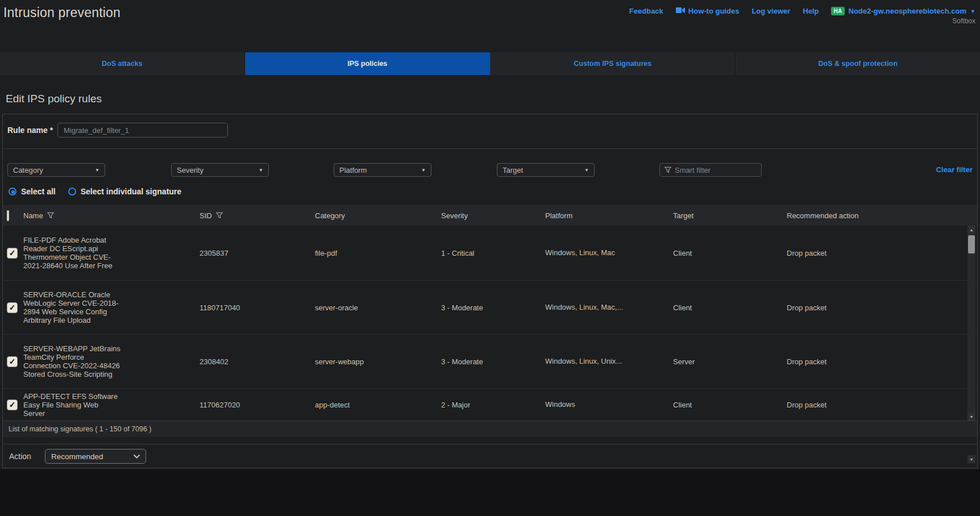  I want to click on severity-dropdown: Severity▼, so click(220, 170).